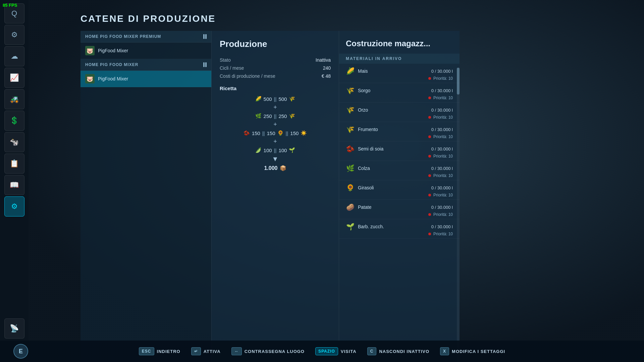  Describe the element at coordinates (146, 65) in the screenshot. I see `chain-header-standard: HOME PIG FOOD MIXER` at that location.